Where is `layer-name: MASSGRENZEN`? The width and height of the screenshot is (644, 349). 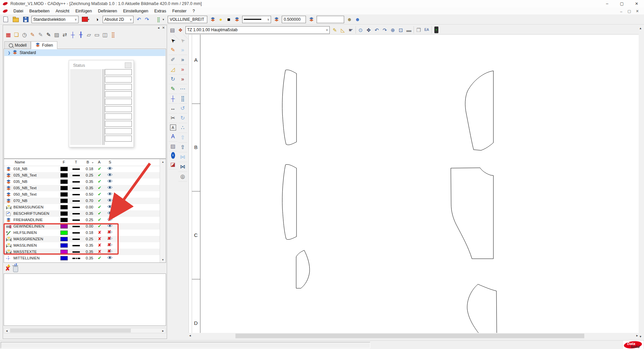 layer-name: MASSGRENZEN is located at coordinates (28, 239).